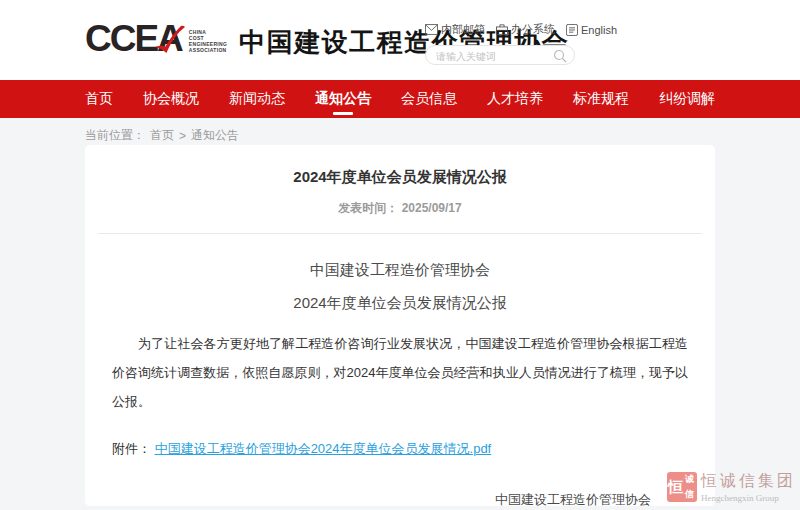 Image resolution: width=800 pixels, height=510 pixels. What do you see at coordinates (748, 482) in the screenshot?
I see `watermark-name-cn: 恒诚信集团` at bounding box center [748, 482].